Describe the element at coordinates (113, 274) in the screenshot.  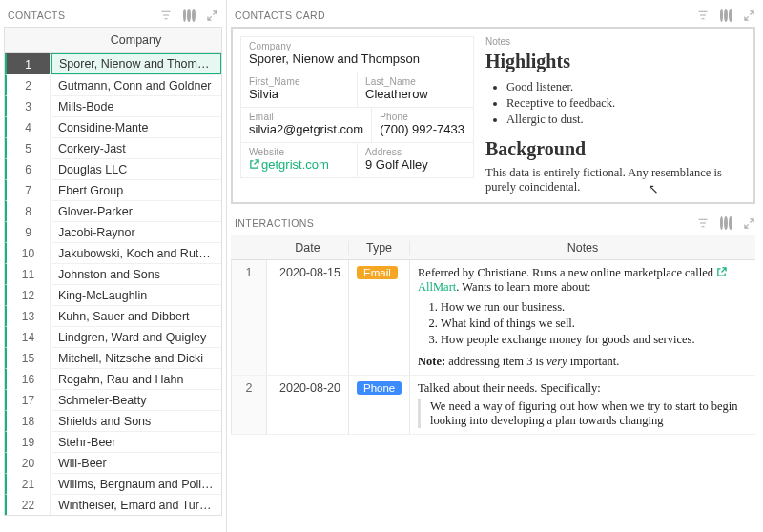
I see `table-row: 11Johnston and Sons` at that location.